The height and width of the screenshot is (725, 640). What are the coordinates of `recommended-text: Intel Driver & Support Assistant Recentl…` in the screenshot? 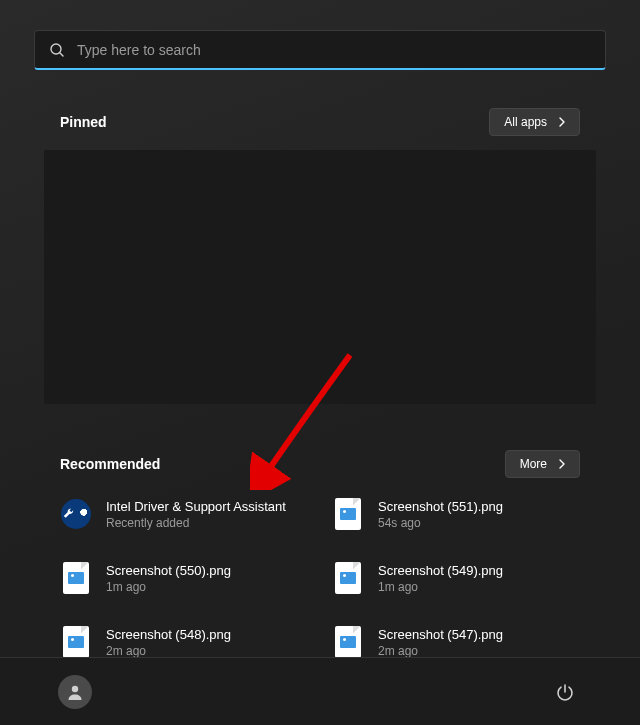 It's located at (196, 514).